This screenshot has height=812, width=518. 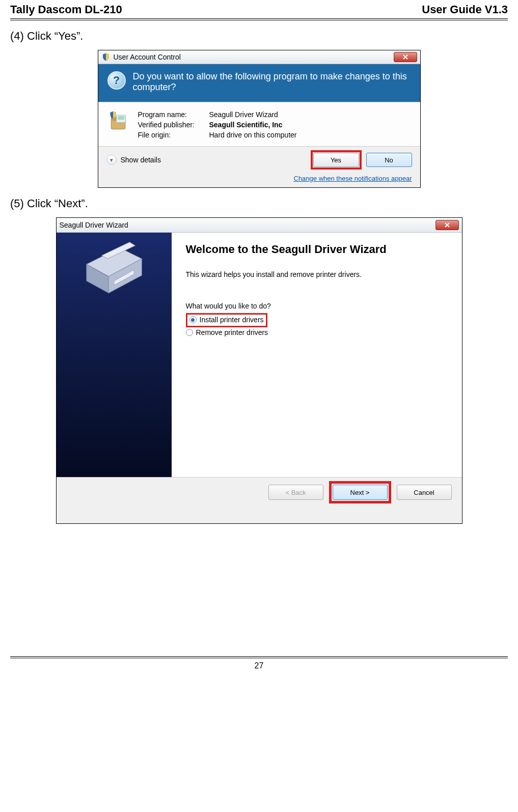 What do you see at coordinates (259, 10) in the screenshot?
I see `page-header: Tally Dascom DL-210 User Guide V1.3` at bounding box center [259, 10].